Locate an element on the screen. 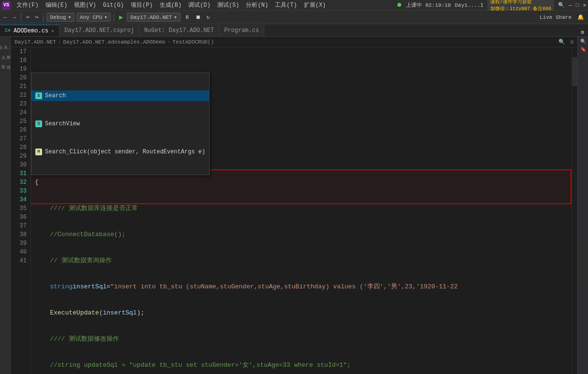 The image size is (588, 374). sidebar-icon-2: 解决 is located at coordinates (5, 52).